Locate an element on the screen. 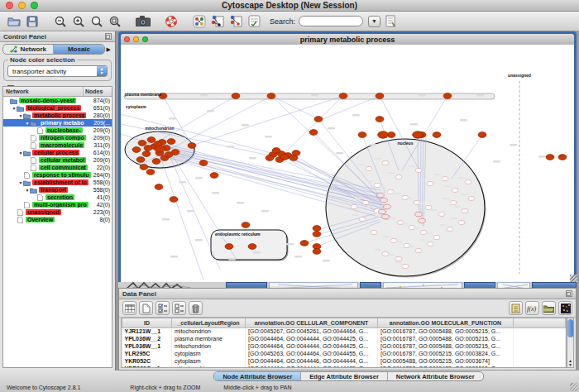 The width and height of the screenshot is (579, 392). table-row: YPL036W__1mitochondrion[GO:0044464, GO:0… is located at coordinates (344, 346).